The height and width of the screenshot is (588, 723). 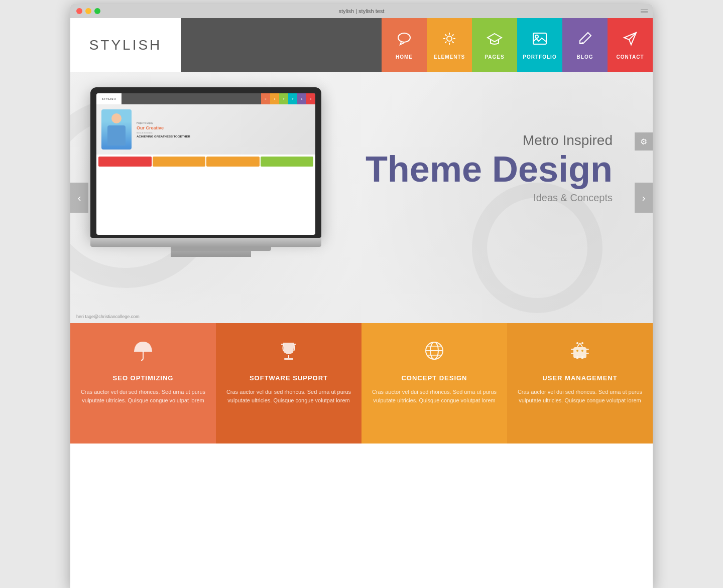 I want to click on hero-tagline: Ideas & Concepts, so click(x=489, y=198).